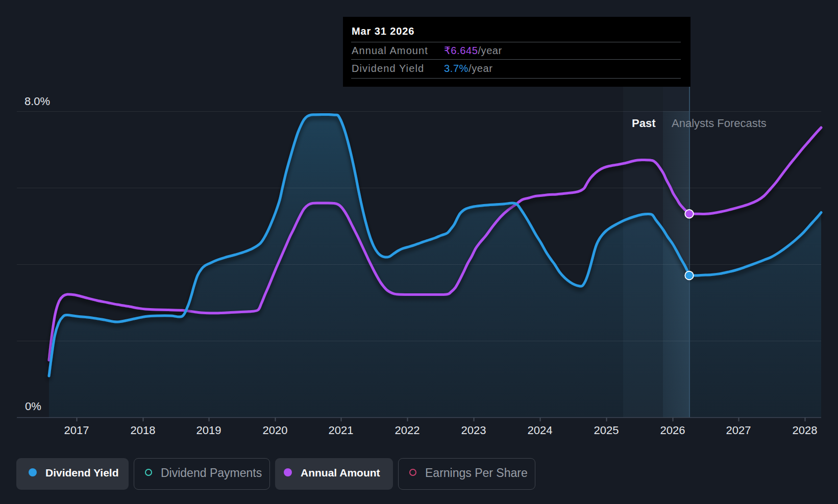 The image size is (838, 504). I want to click on svg-text: 2025, so click(606, 431).